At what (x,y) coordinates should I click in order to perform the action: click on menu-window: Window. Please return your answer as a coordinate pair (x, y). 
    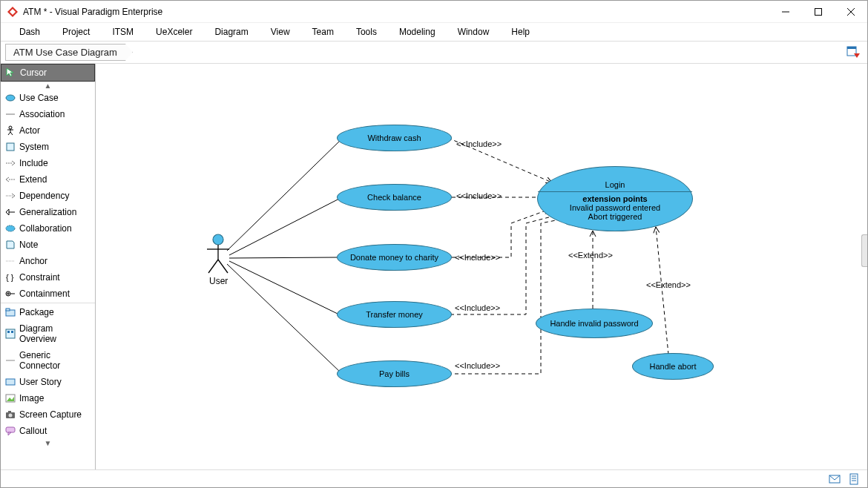
    Looking at the image, I should click on (473, 32).